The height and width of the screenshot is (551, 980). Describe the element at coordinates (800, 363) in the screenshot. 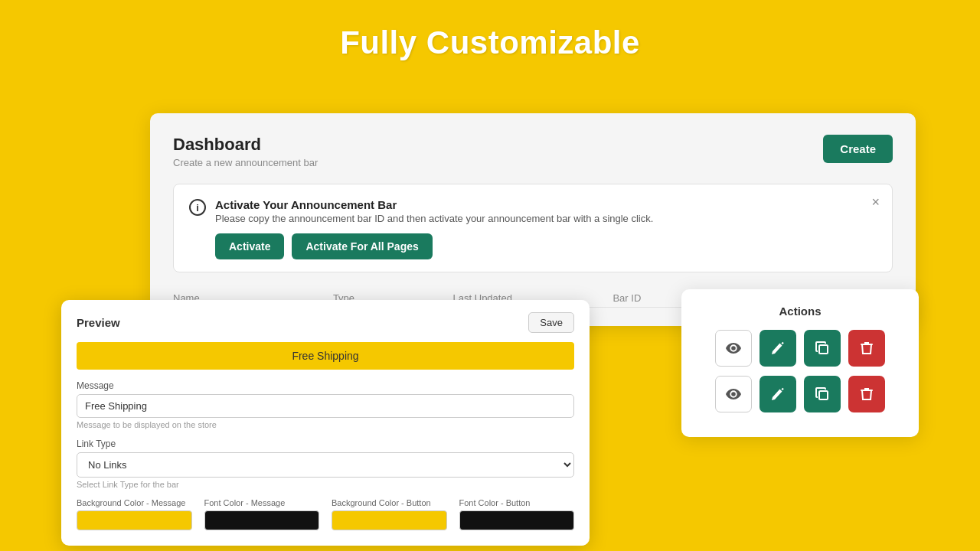

I see `actions-panel: Actions` at that location.